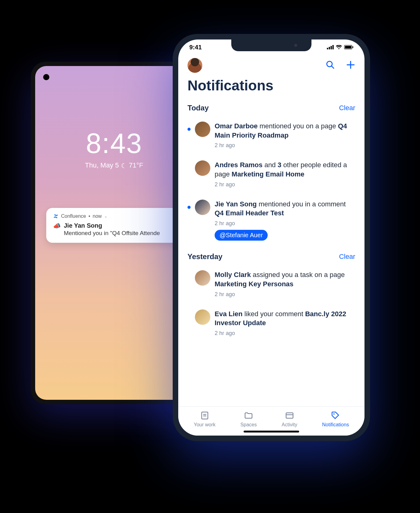 The image size is (420, 513). I want to click on search-icon, so click(330, 65).